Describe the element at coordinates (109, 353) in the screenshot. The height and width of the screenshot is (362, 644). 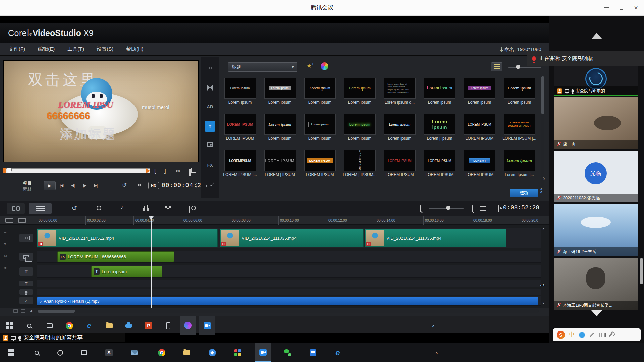
I see `sogou-app-button: S` at that location.